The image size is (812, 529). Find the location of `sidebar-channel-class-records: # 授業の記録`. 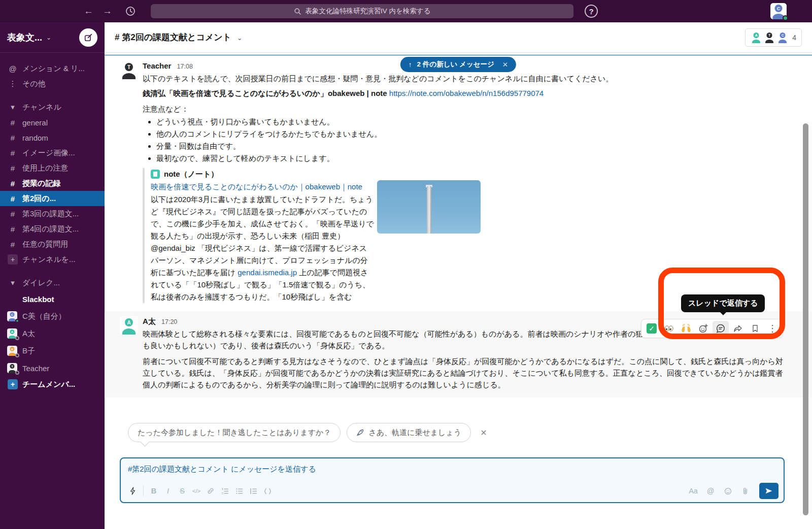

sidebar-channel-class-records: # 授業の記録 is located at coordinates (52, 183).